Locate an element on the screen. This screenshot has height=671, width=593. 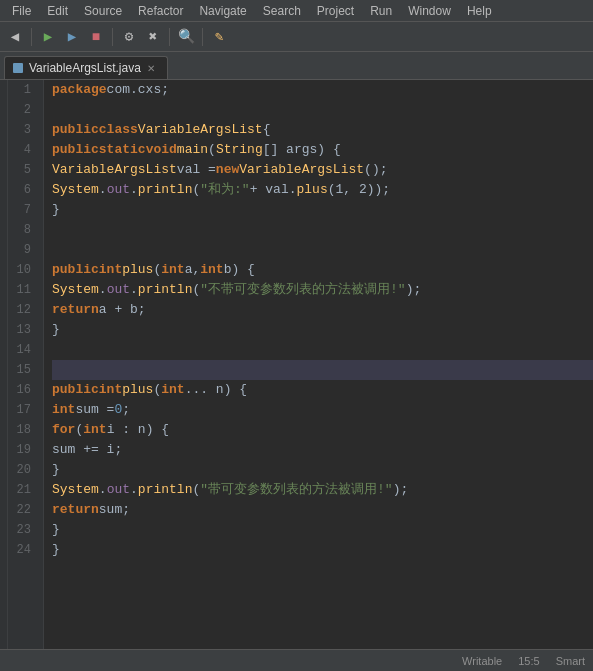
line-number-11: 11 is located at coordinates (22, 290).